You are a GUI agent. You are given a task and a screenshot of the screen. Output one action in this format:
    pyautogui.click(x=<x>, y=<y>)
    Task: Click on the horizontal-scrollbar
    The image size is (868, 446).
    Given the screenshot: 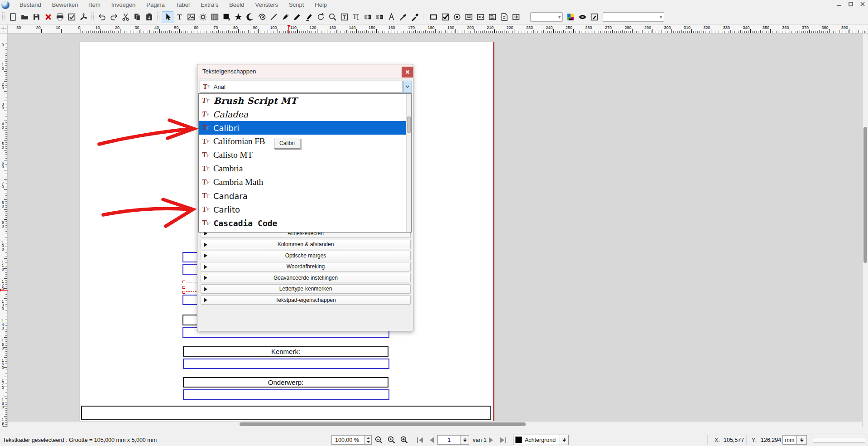 What is the action you would take?
    pyautogui.click(x=435, y=424)
    